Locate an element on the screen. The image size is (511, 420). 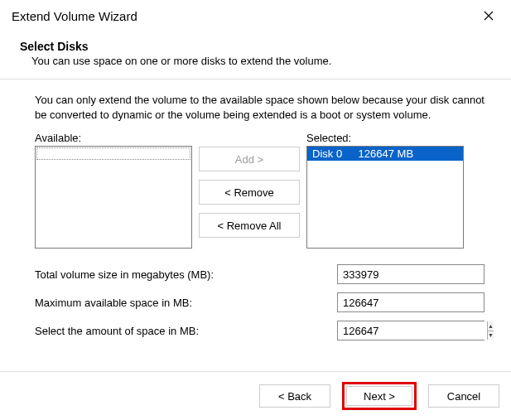
selected-column: Selected: Disk 0 126647 MB is located at coordinates (385, 191).